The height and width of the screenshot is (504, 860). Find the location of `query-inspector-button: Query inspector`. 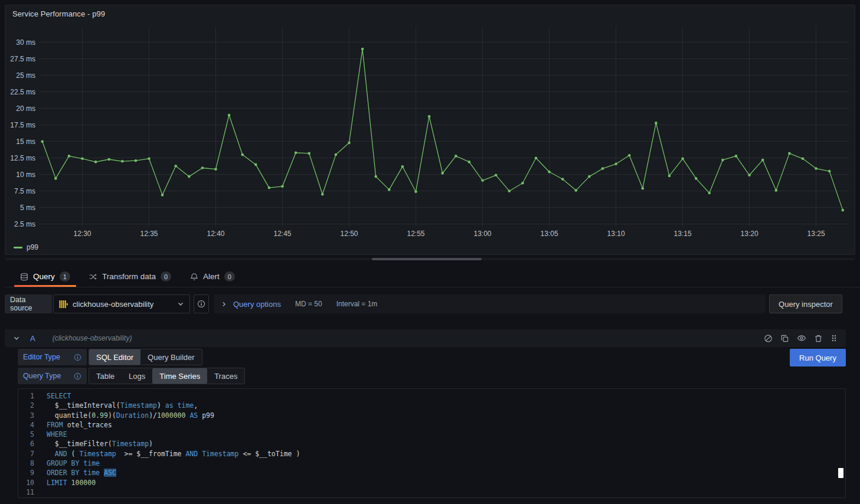

query-inspector-button: Query inspector is located at coordinates (806, 304).